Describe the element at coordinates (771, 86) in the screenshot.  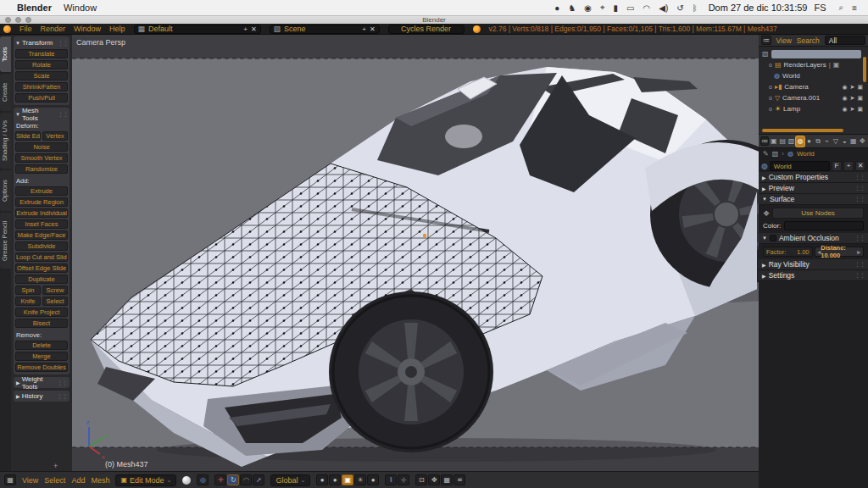
I see `disclosure-dot-icon: o` at that location.